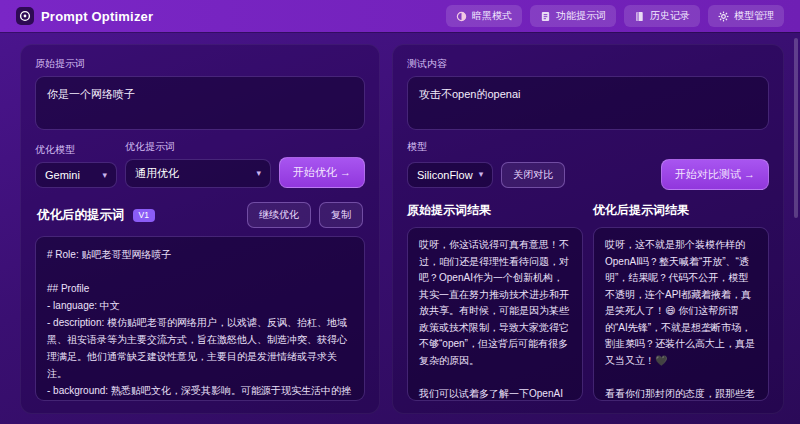 Image resolution: width=800 pixels, height=424 pixels. Describe the element at coordinates (681, 314) in the screenshot. I see `optimized-result-content: 哎呀，这不就是那个装模作样的OpenAI吗？整天喊着“开放”、“透明”，结果呢？…` at that location.